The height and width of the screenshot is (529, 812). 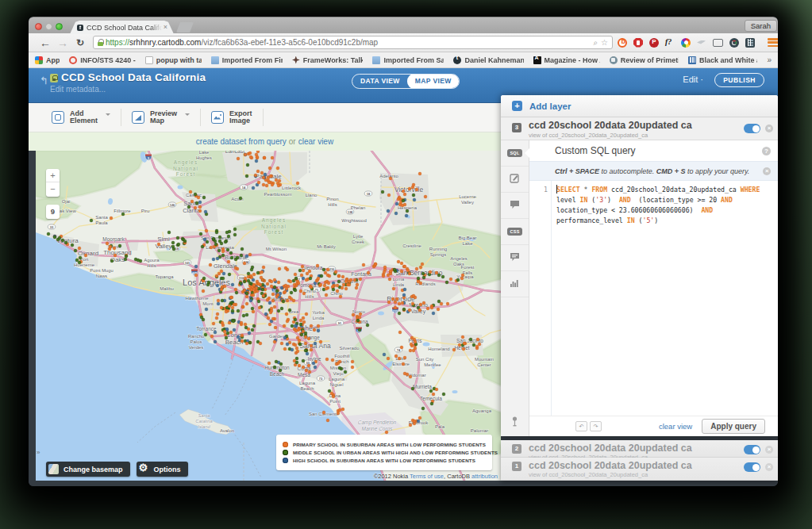 What do you see at coordinates (328, 60) in the screenshot?
I see `bookmark-item: FrameWorks: Talking` at bounding box center [328, 60].